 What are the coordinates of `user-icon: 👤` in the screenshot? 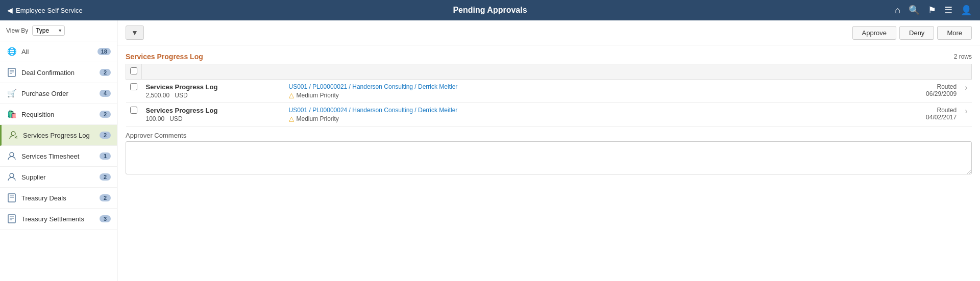 It's located at (966, 10).